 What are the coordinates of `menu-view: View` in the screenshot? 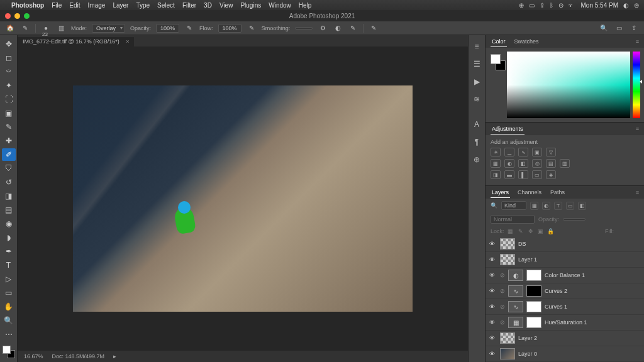 It's located at (226, 5).